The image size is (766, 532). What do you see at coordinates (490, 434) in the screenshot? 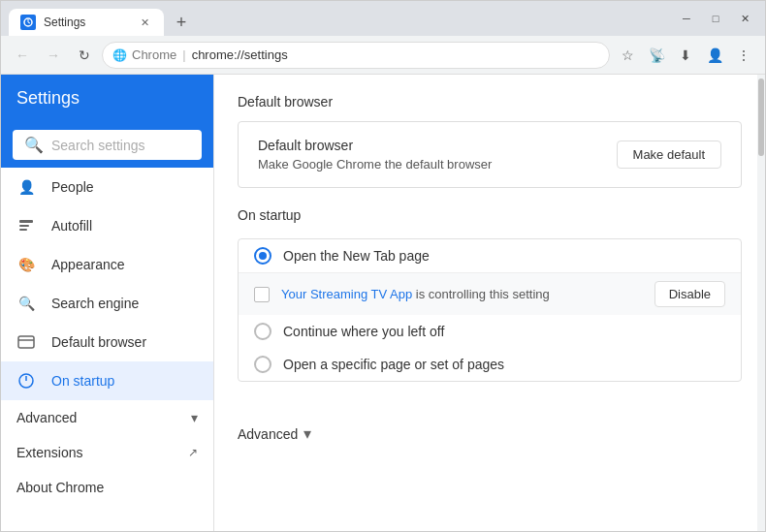
I see `advanced-footer: Advanced ▾` at bounding box center [490, 434].